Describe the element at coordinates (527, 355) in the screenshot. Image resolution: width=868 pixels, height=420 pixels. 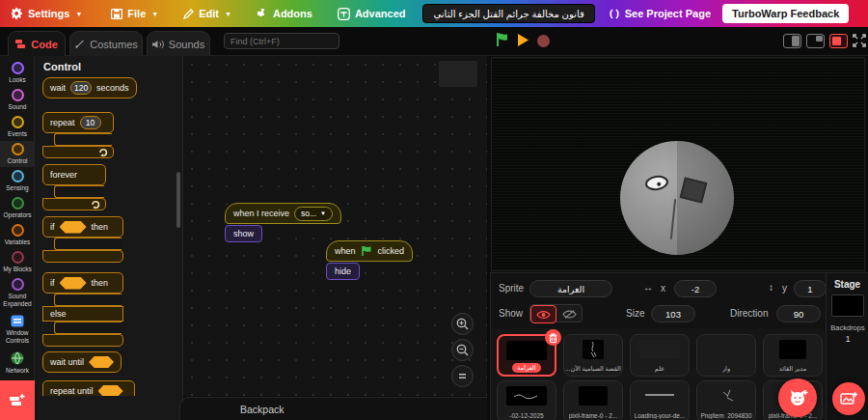
I see `sprite-tile-selected: الغرامة` at that location.